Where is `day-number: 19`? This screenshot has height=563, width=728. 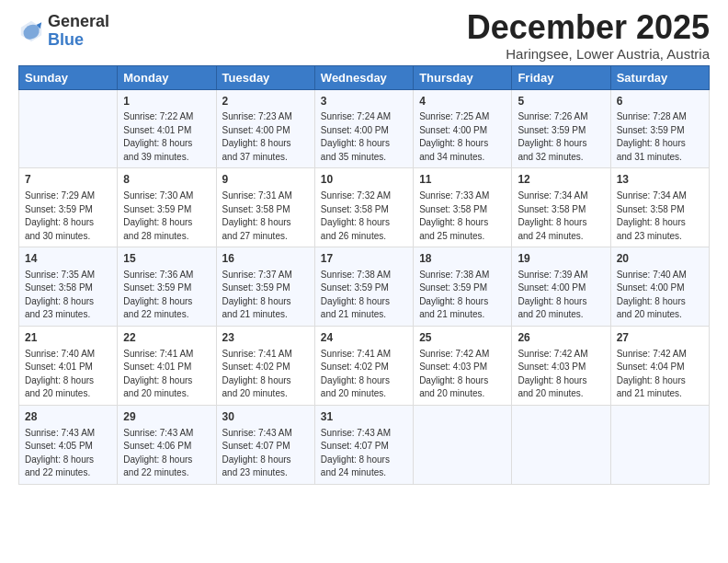
day-number: 19 is located at coordinates (561, 259).